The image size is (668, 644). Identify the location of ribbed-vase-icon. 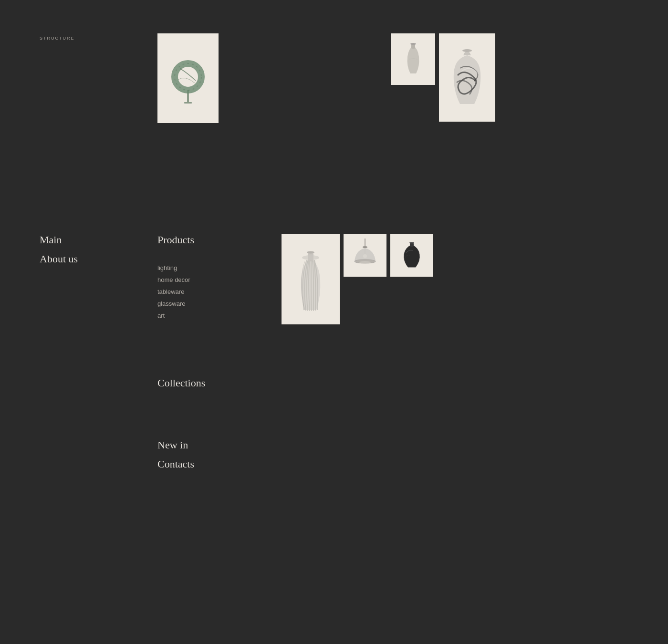
(311, 279).